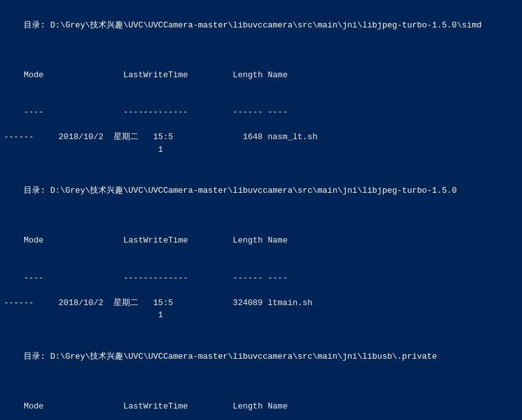 The height and width of the screenshot is (420, 522). What do you see at coordinates (261, 191) in the screenshot?
I see `section-header-2: 目录: D:\Grey\技术兴趣\UVC\UVCCamera-master\li…` at bounding box center [261, 191].